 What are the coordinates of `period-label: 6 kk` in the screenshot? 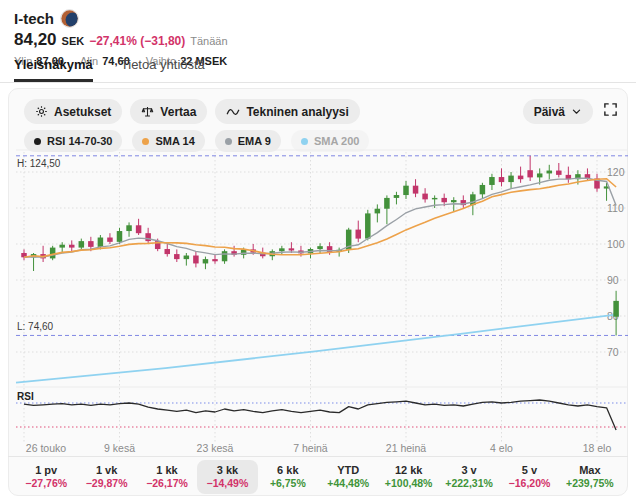 It's located at (288, 470).